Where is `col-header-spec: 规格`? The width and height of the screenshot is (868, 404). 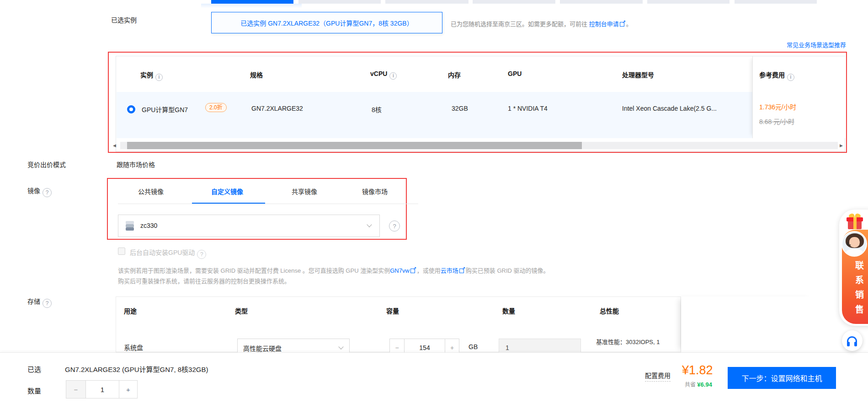 col-header-spec: 规格 is located at coordinates (256, 75).